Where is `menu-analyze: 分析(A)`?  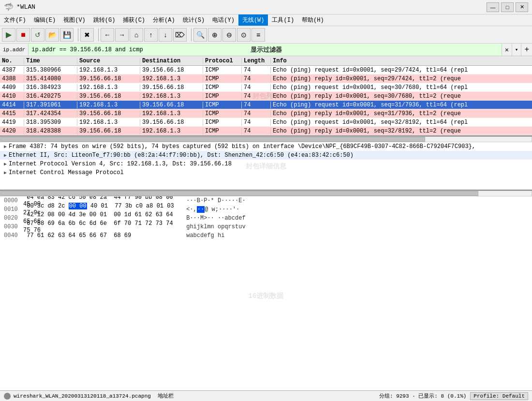 menu-analyze: 分析(A) is located at coordinates (164, 20).